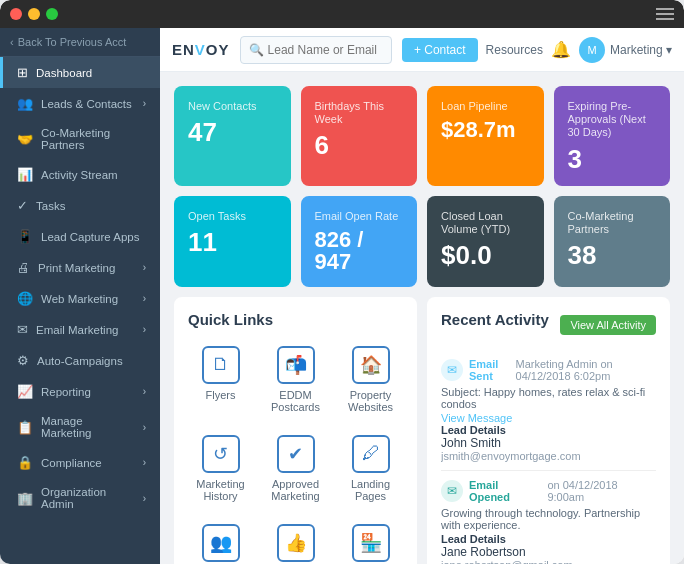 The width and height of the screenshot is (684, 564). I want to click on quick-link-property-websites: 🏠 Property Websites, so click(370, 380).